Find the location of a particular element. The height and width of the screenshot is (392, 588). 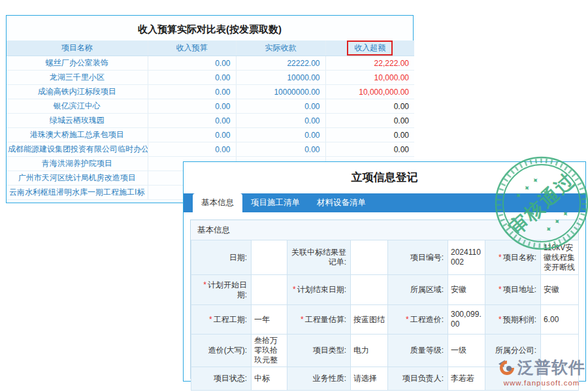

field-label: 质量等级: is located at coordinates (418, 351).